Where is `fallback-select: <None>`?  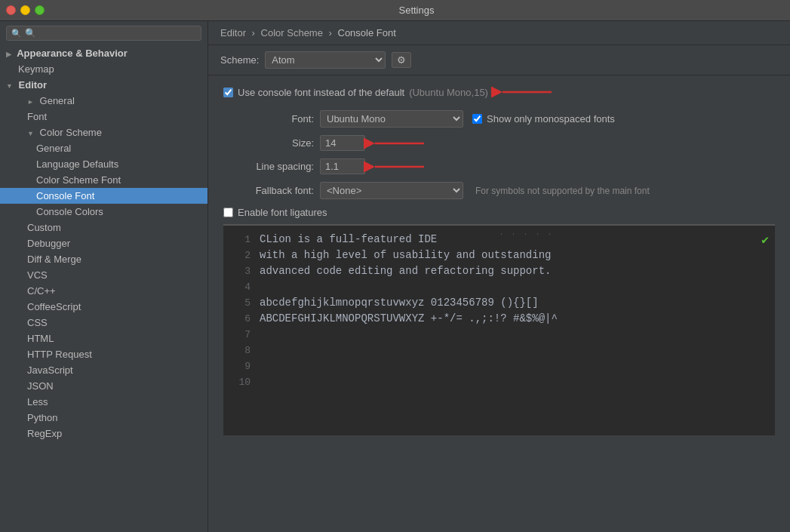 fallback-select: <None> is located at coordinates (392, 190).